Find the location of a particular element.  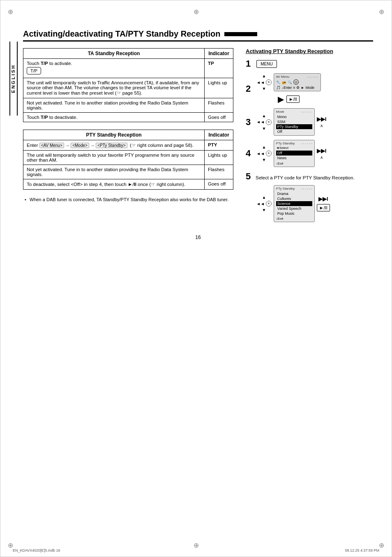

ta-row1-col2: TP is located at coordinates (219, 68).